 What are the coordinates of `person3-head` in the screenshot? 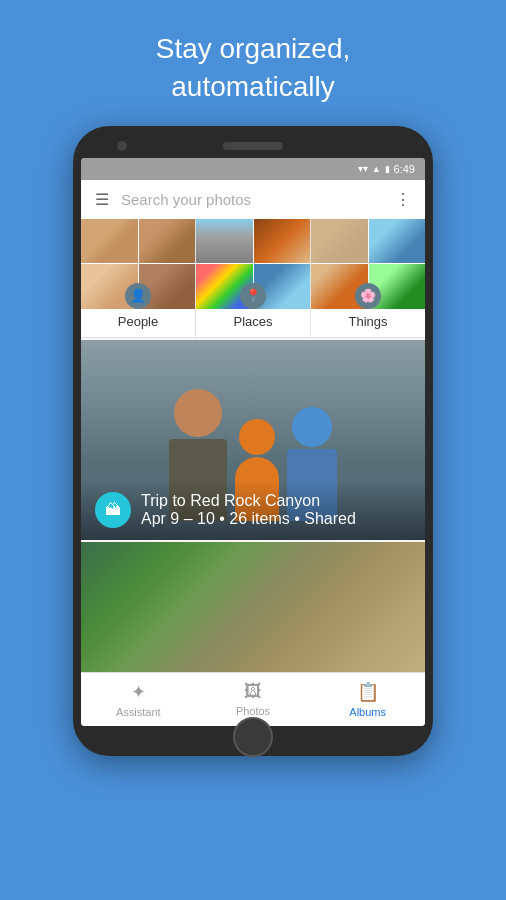 It's located at (312, 427).